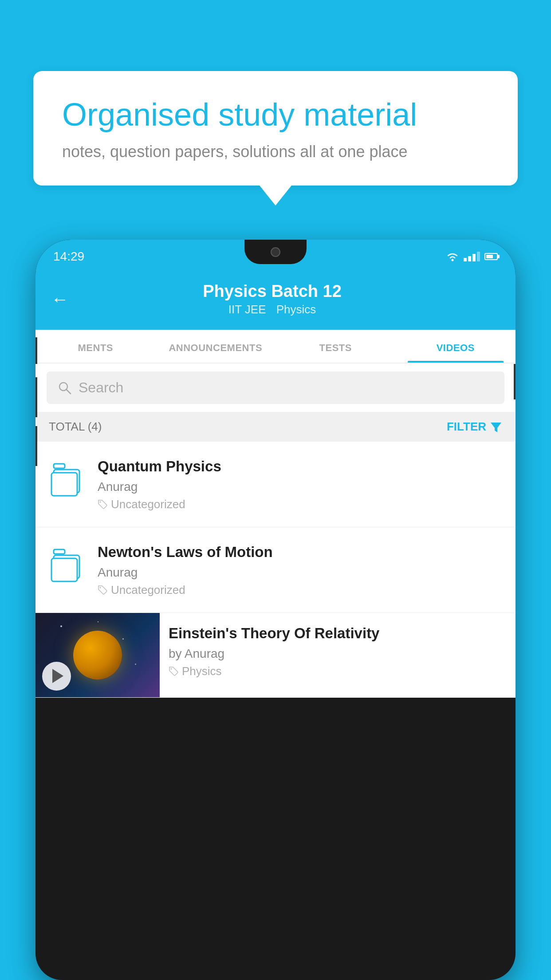 The height and width of the screenshot is (980, 551). I want to click on video-info: Einstein's Theory Of Relativity by Anura…, so click(338, 651).